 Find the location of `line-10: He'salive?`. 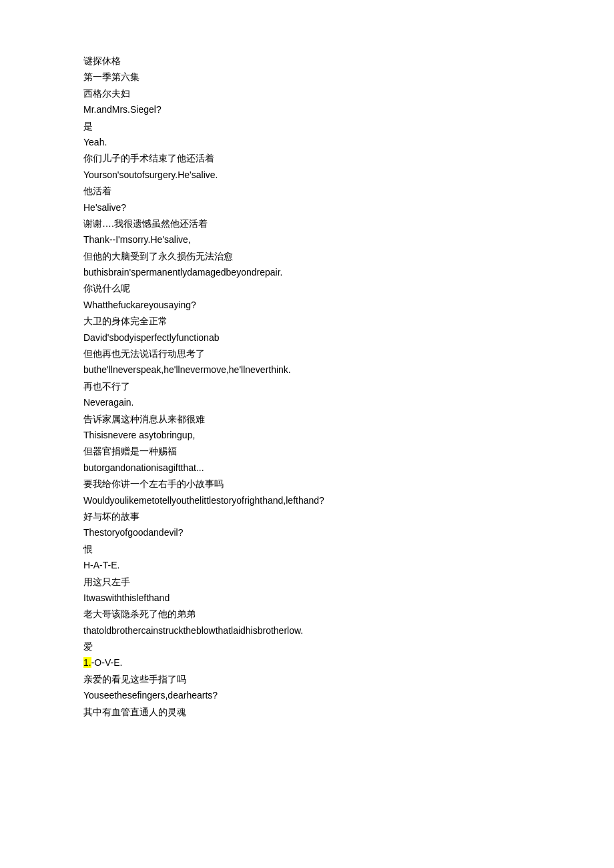

line-10: He'salive? is located at coordinates (307, 207).